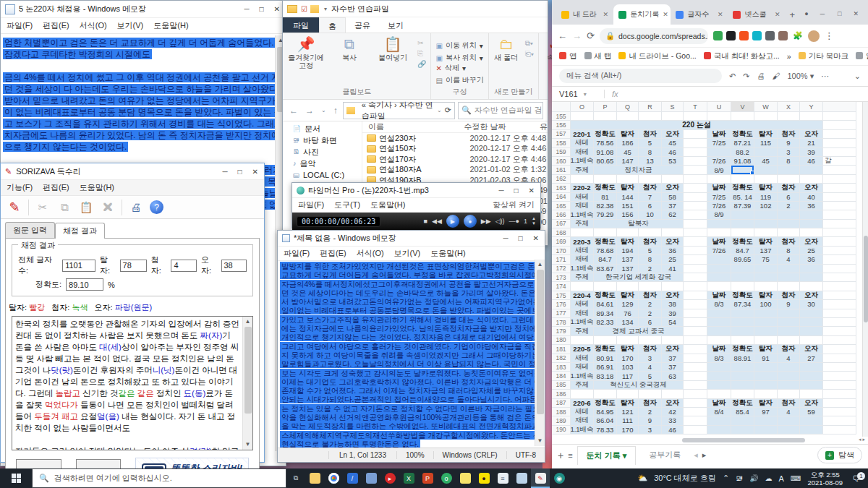  What do you see at coordinates (446, 479) in the screenshot?
I see `gom-player-icon: o` at bounding box center [446, 479].